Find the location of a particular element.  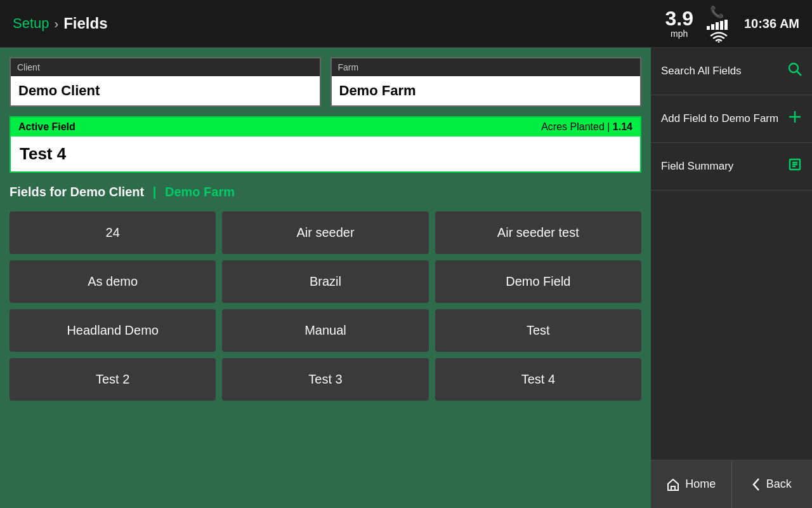

add-field-button: Add Field to Demo Farm is located at coordinates (731, 119).